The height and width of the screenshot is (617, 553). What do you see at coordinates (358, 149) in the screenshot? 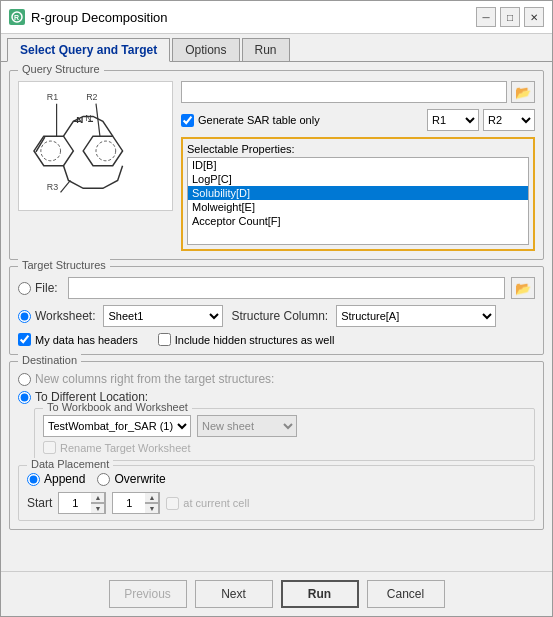
I see `selectable-label: Selectable Properties:` at bounding box center [358, 149].